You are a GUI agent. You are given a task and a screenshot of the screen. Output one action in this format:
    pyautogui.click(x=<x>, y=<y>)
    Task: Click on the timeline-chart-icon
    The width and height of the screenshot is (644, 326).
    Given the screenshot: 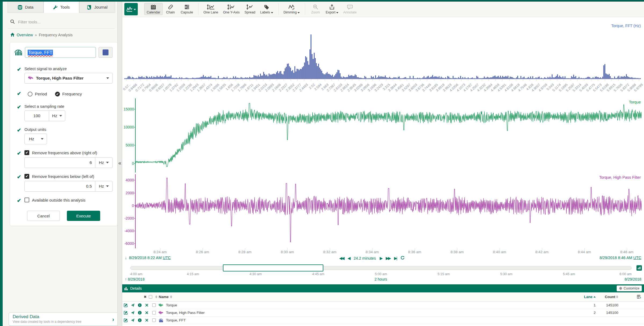 What is the action you would take?
    pyautogui.click(x=639, y=268)
    